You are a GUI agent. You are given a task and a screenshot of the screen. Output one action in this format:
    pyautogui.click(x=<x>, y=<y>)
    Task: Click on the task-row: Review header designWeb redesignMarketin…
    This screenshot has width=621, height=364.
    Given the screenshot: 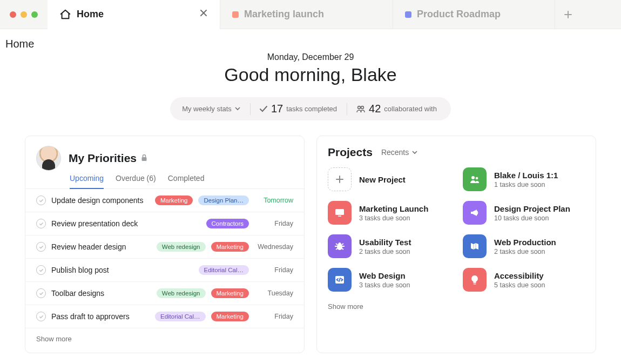 What is the action you would take?
    pyautogui.click(x=165, y=247)
    